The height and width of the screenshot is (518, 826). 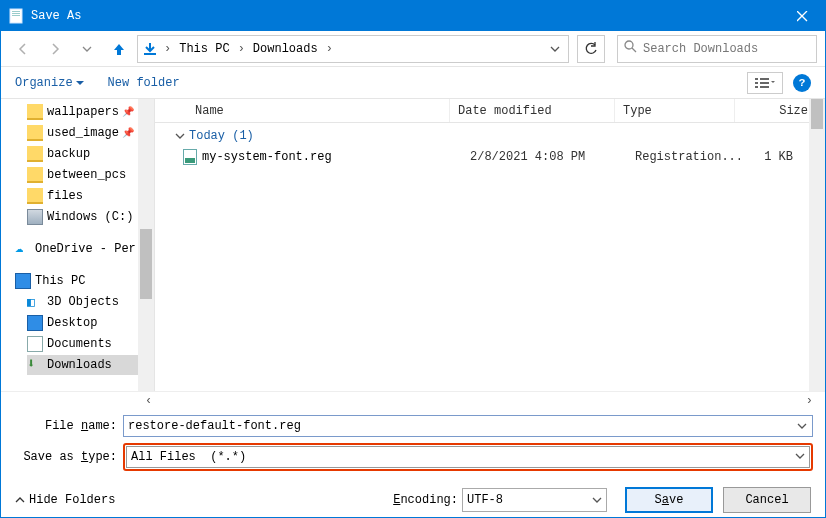 I want to click on nav-row: › This PC › Downloads › Search Downloads, so click(x=413, y=49).